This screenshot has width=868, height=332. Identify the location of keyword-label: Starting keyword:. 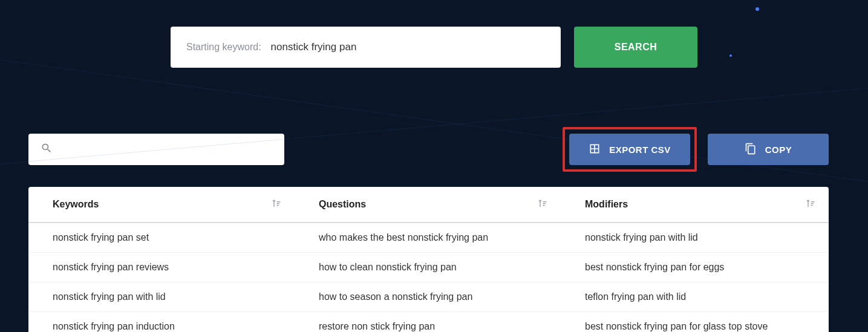
(224, 47).